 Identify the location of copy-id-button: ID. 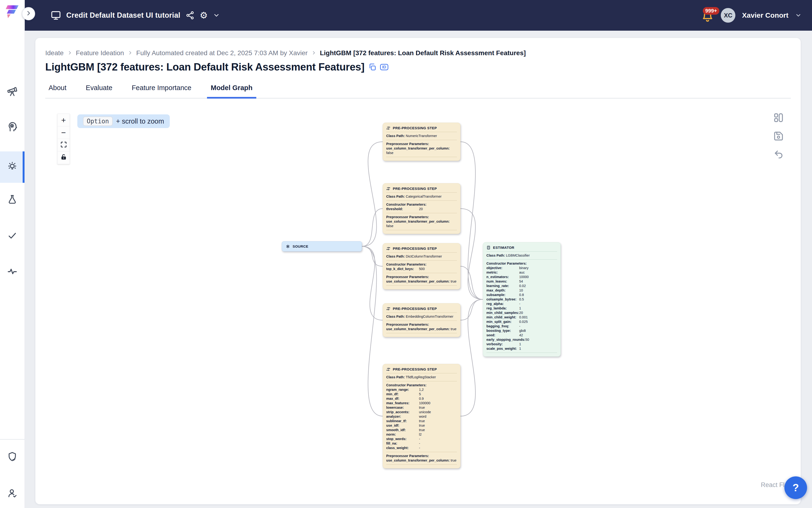
(384, 67).